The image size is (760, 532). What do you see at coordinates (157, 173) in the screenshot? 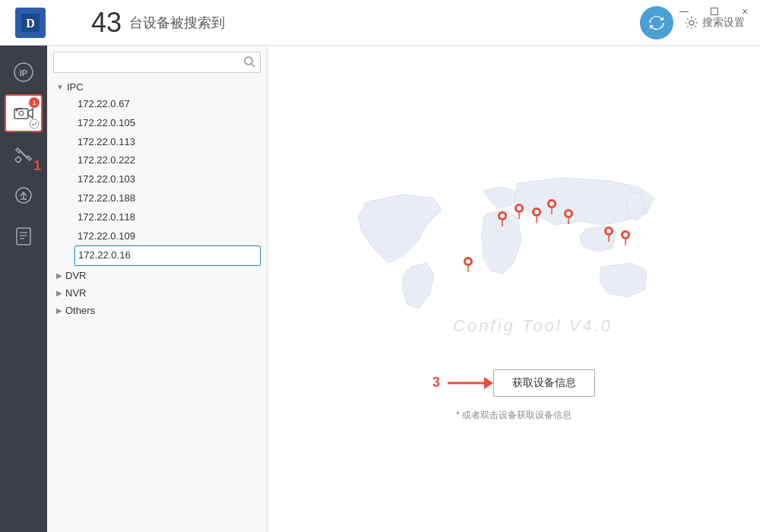
I see `tree-group-ipc: ▼ IPC 172.22.0.67 172.22.0.105 172.22.0.…` at bounding box center [157, 173].